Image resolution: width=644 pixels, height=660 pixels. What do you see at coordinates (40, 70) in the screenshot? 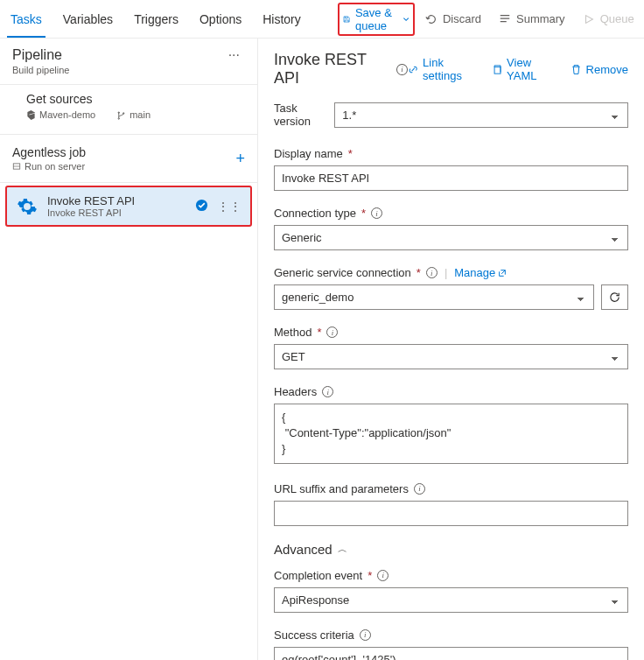
I see `pipeline-sub: Build pipeline` at bounding box center [40, 70].